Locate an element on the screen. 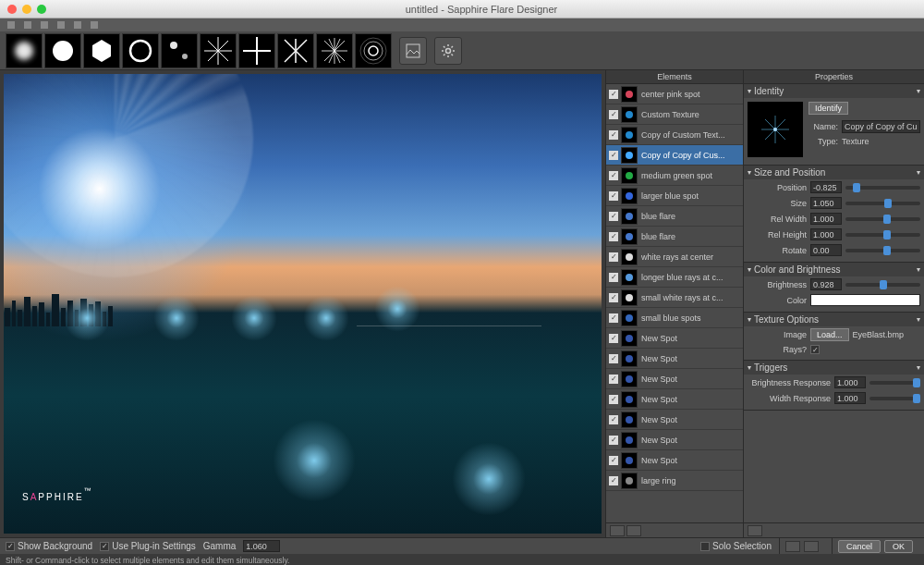 The width and height of the screenshot is (924, 565). solo-selection-checkbox: Solo Selection is located at coordinates (736, 546).